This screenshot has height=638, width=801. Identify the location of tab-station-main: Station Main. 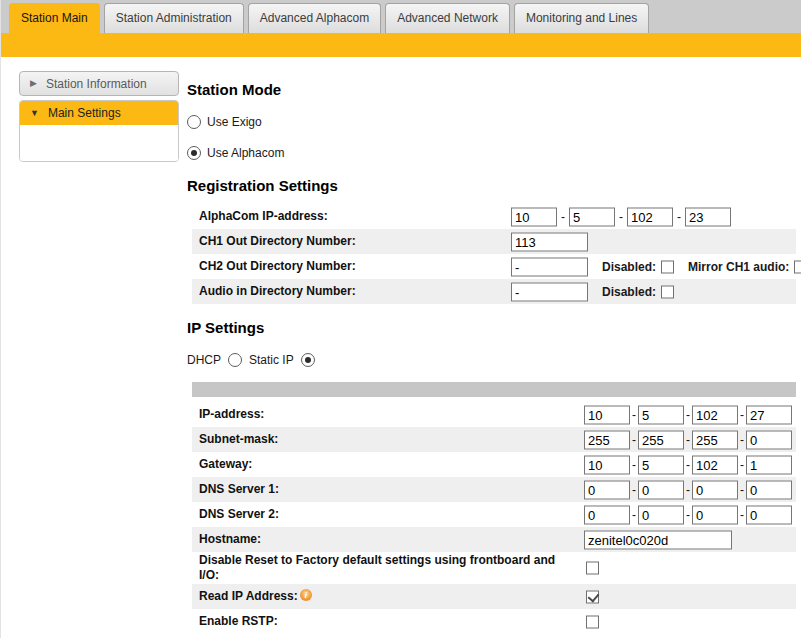
(54, 18).